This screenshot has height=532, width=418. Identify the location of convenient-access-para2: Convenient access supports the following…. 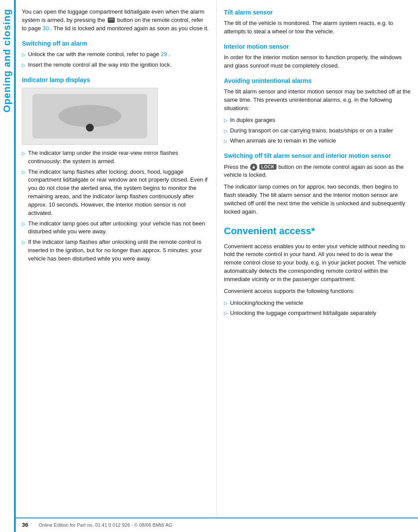
(317, 291).